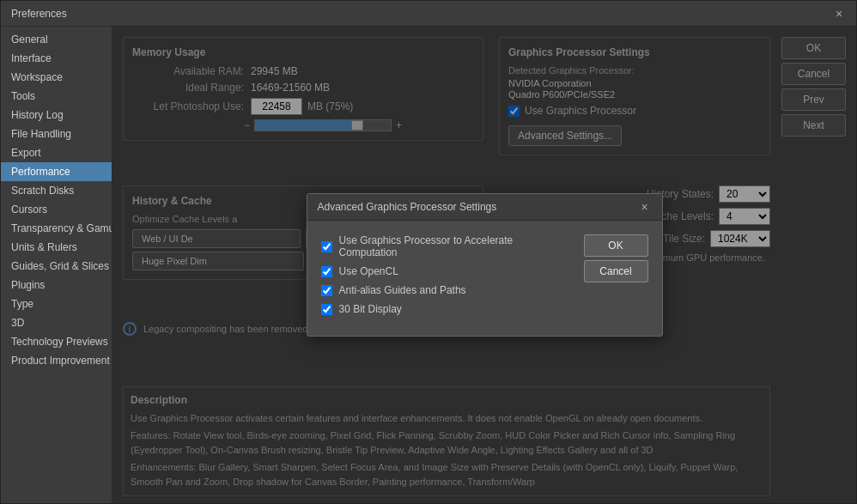  I want to click on dialog-cancel-button: Cancel, so click(617, 271).